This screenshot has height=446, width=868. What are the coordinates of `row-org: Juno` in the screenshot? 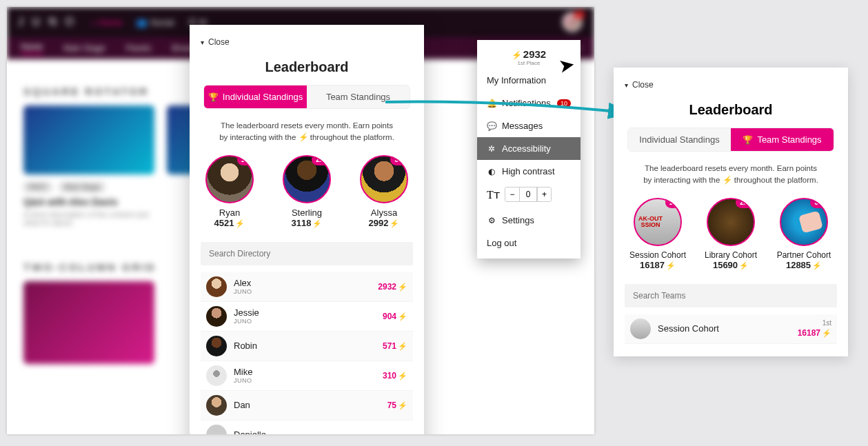 It's located at (308, 381).